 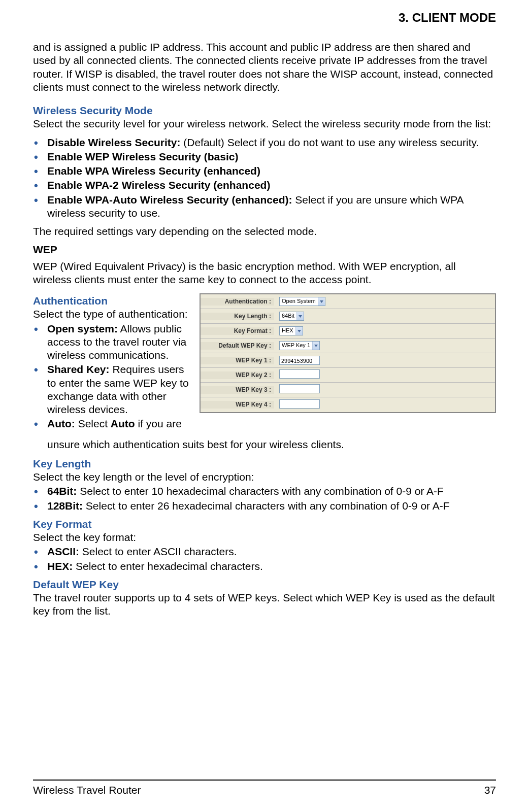 What do you see at coordinates (348, 331) in the screenshot?
I see `config-row-key-format: Key Format : HEX` at bounding box center [348, 331].